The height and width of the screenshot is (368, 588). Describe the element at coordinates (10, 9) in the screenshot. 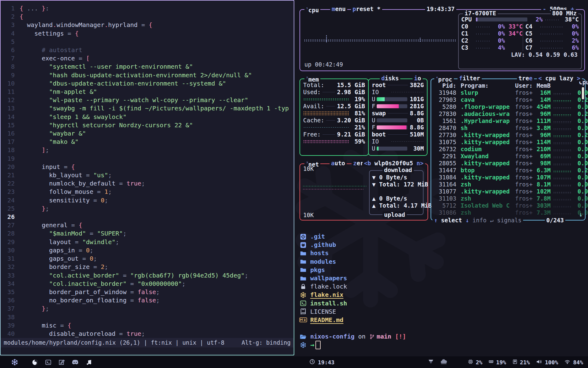

I see `line-number: 1` at that location.